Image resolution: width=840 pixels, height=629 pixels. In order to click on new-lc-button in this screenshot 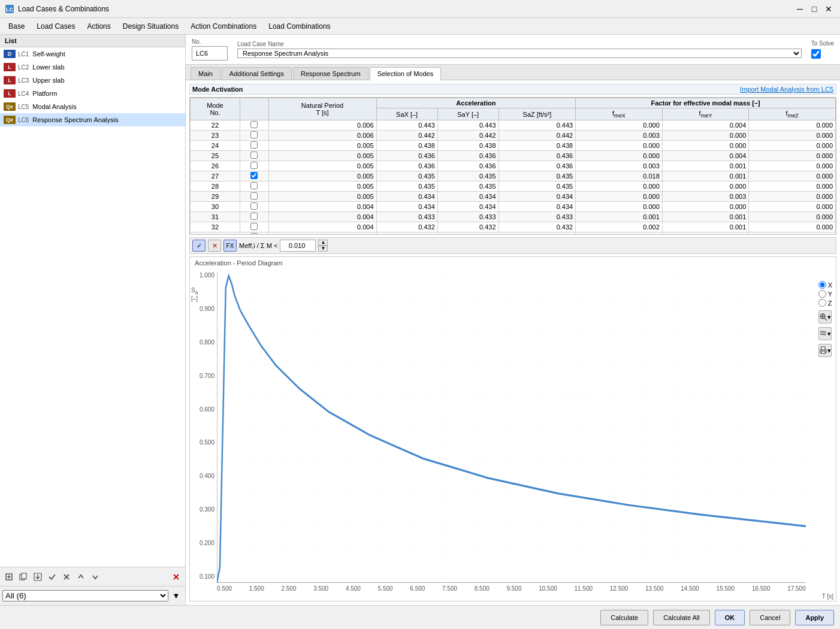, I will do `click(9, 577)`.